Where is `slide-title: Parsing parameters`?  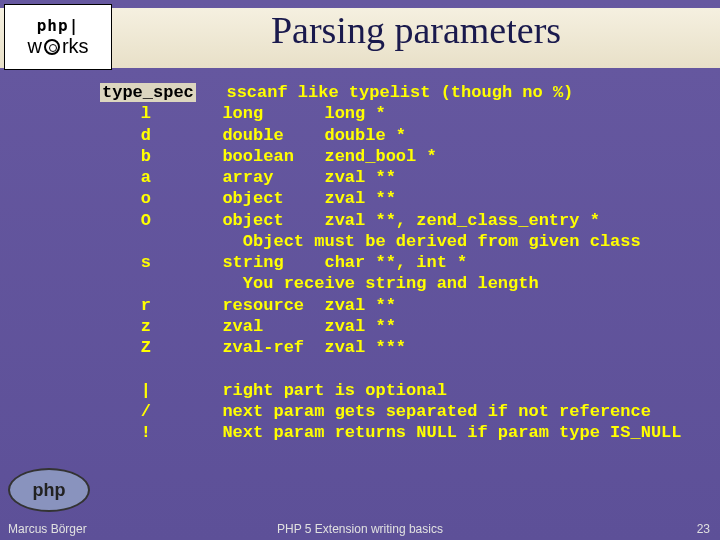
slide-title: Parsing parameters is located at coordinates (416, 30).